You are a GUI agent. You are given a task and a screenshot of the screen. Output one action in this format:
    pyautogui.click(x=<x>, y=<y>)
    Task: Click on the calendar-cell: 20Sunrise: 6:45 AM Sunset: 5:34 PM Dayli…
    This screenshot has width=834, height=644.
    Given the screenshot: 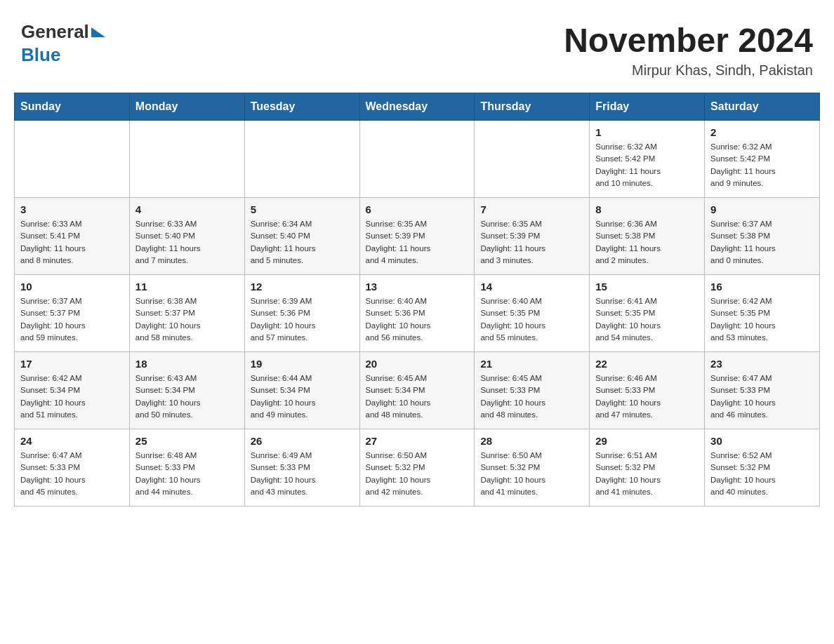 What is the action you would take?
    pyautogui.click(x=417, y=391)
    